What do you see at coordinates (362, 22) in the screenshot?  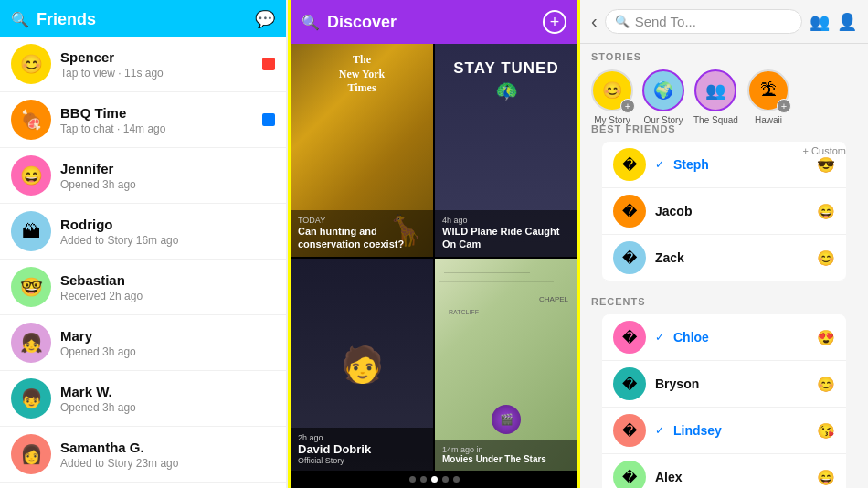 I see `discover-title: Discover` at bounding box center [362, 22].